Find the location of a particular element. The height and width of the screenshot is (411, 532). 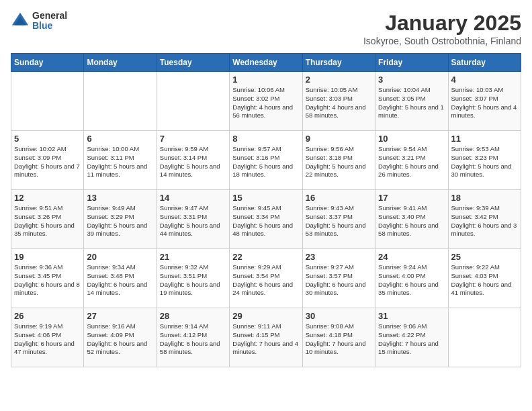

day-number: 22 is located at coordinates (266, 257).